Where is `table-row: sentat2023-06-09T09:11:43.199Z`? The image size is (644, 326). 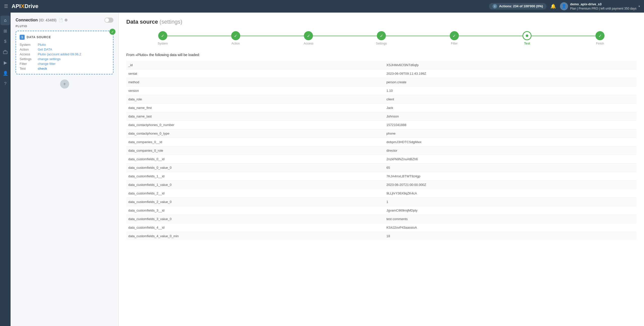 table-row: sentat2023-06-09T09:11:43.199Z is located at coordinates (381, 74).